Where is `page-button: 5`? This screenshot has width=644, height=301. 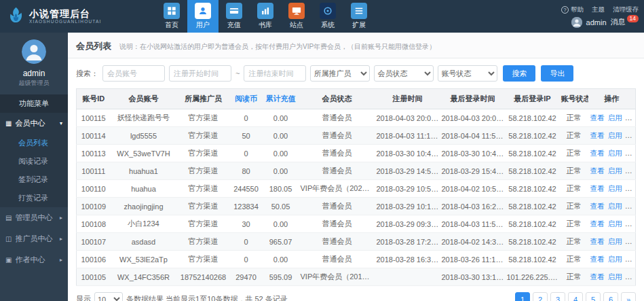 page-button: 5 is located at coordinates (593, 296).